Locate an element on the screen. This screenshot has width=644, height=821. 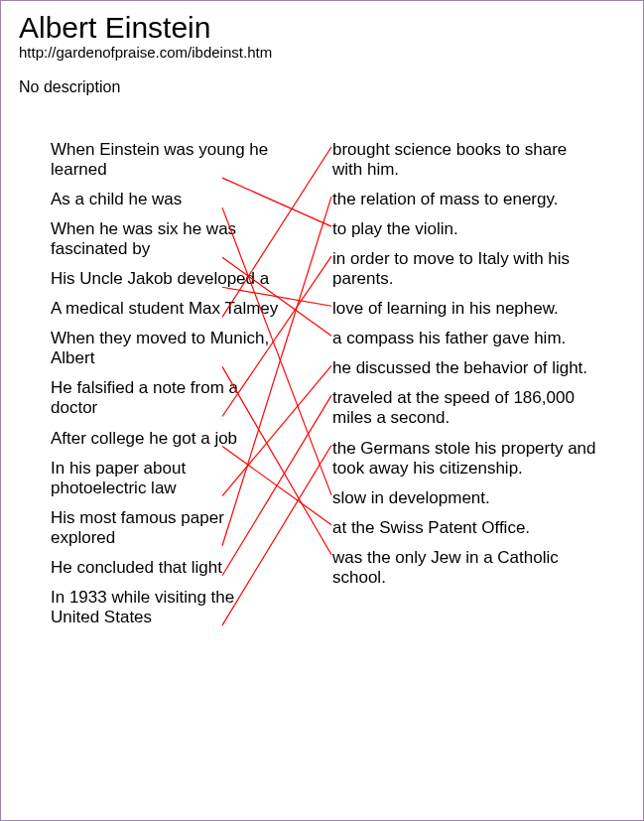
page-title: Albert Einstein is located at coordinates (322, 28).